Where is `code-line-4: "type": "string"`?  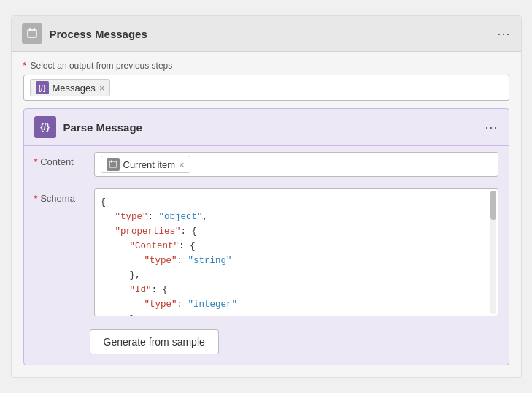 code-line-4: "type": "string" is located at coordinates (296, 261).